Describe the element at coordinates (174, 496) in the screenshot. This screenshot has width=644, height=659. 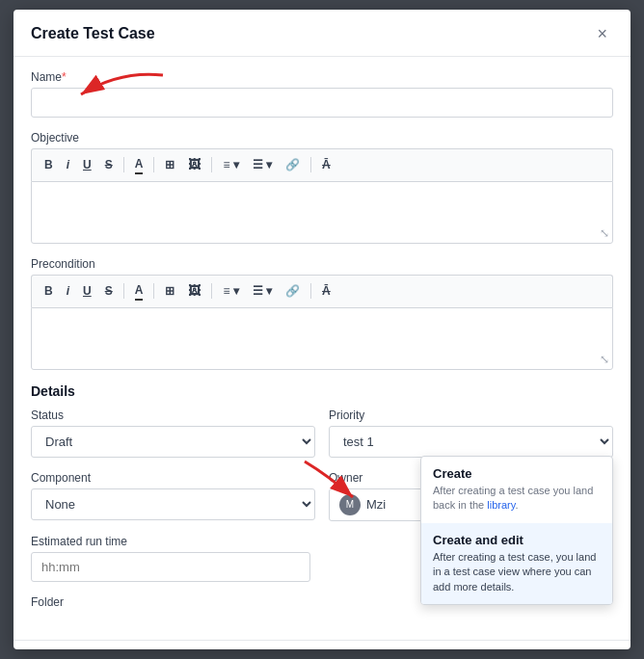
I see `component-group: Component None` at that location.